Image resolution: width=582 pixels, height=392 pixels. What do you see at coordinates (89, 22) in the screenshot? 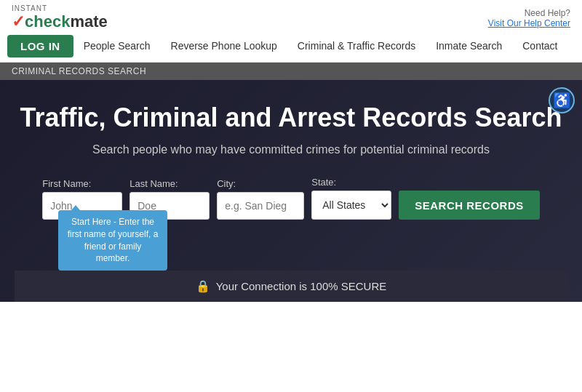
I see `logo-mate: mate` at bounding box center [89, 22].